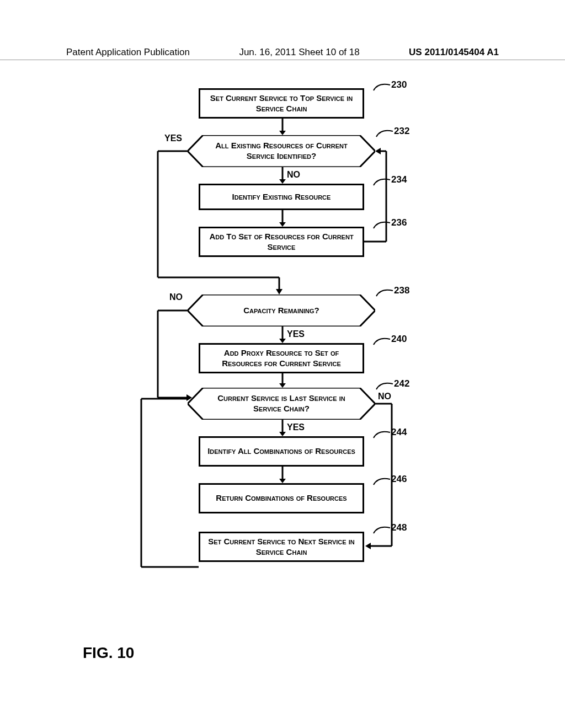 This screenshot has height=728, width=565. What do you see at coordinates (281, 358) in the screenshot?
I see `process-240-text: Add Proxy Resource to Set of Resources f…` at bounding box center [281, 358].